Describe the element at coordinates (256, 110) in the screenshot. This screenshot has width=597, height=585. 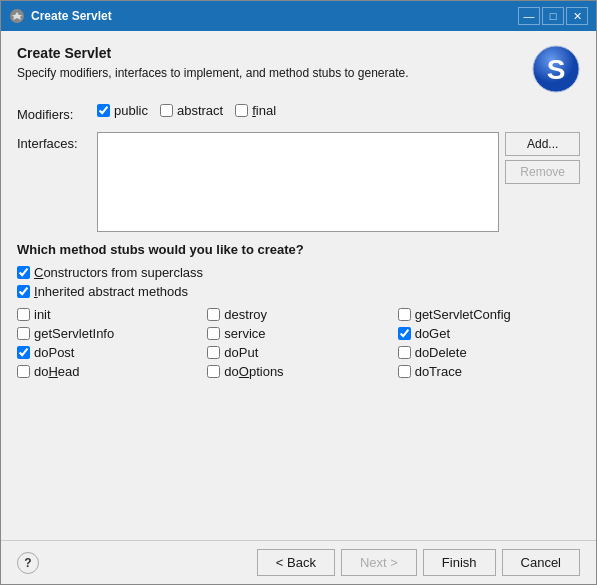
I see `modifier-final: final` at that location.